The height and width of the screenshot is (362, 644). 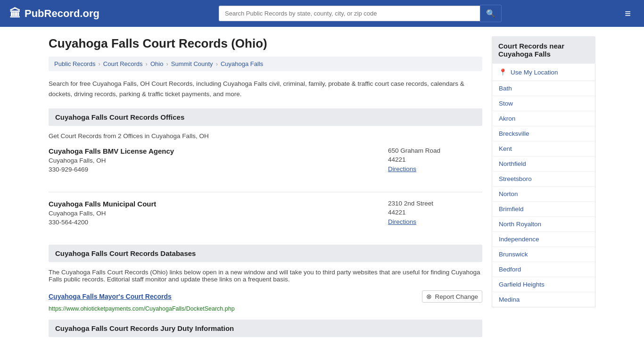 What do you see at coordinates (456, 297) in the screenshot?
I see `report-change-label: Report Change` at bounding box center [456, 297].